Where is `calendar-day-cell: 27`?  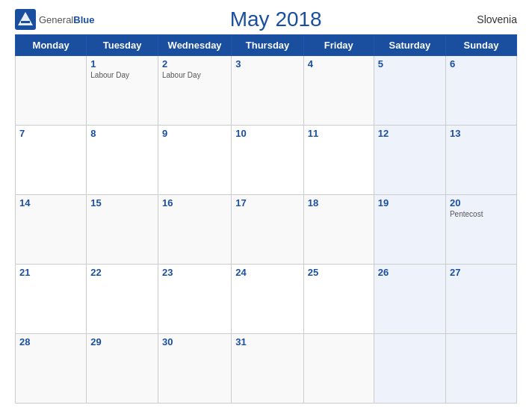 calendar-day-cell: 27 is located at coordinates (481, 299).